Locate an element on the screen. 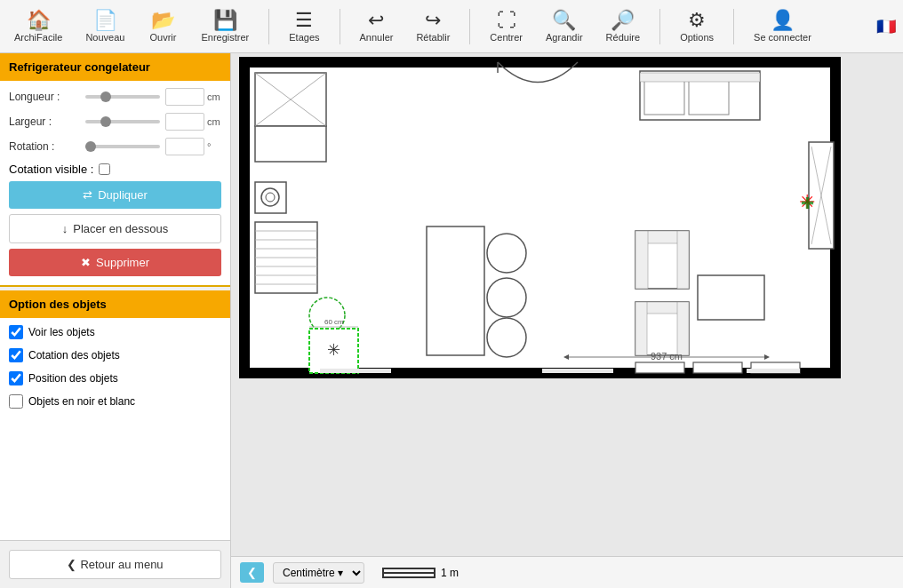 The image size is (903, 588). toolbar-agrandir-label: Agrandir is located at coordinates (564, 37).